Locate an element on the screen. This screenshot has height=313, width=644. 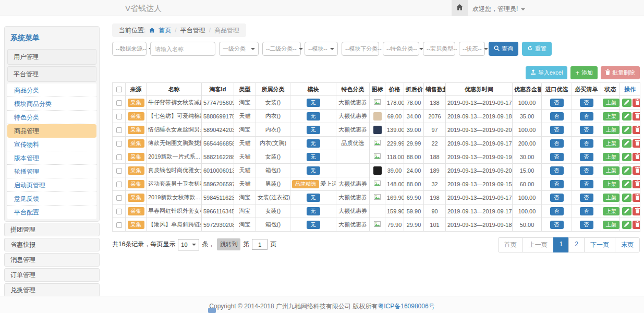
sidebar-group-5: 消息管理 is located at coordinates (52, 260).